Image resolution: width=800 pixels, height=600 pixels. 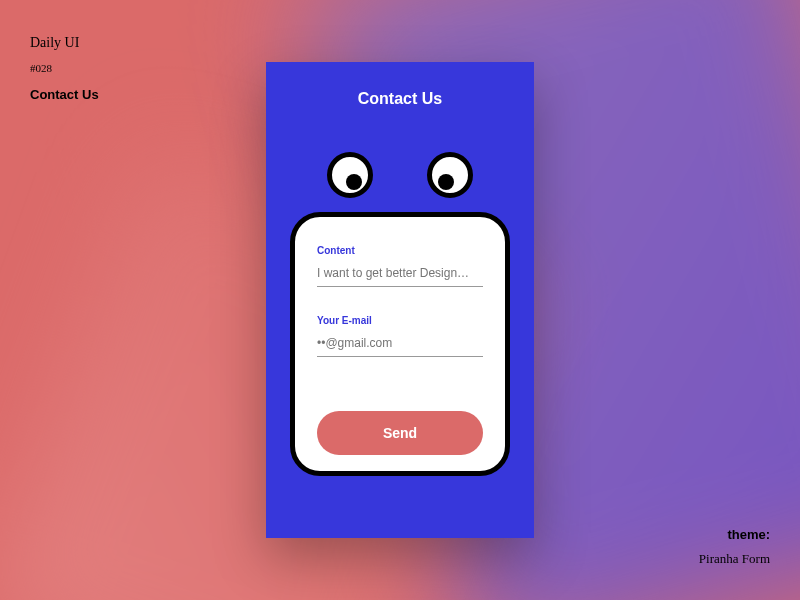 What do you see at coordinates (400, 274) in the screenshot?
I see `content-input` at bounding box center [400, 274].